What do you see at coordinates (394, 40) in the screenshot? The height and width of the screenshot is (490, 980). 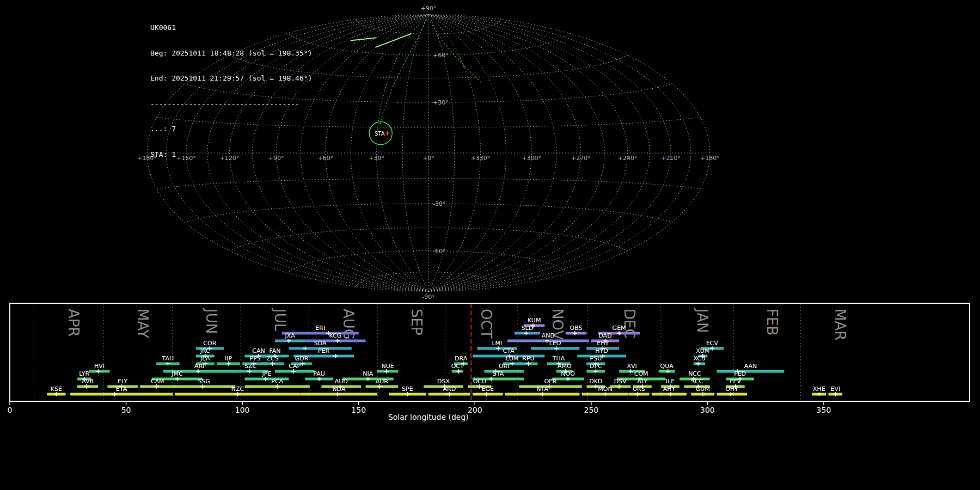 I see `meteor-trail` at bounding box center [394, 40].